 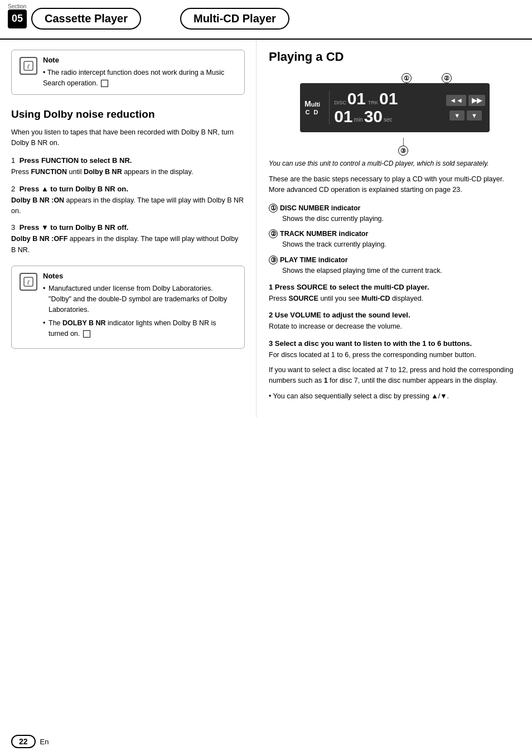 I want to click on language-label: En, so click(x=45, y=742).